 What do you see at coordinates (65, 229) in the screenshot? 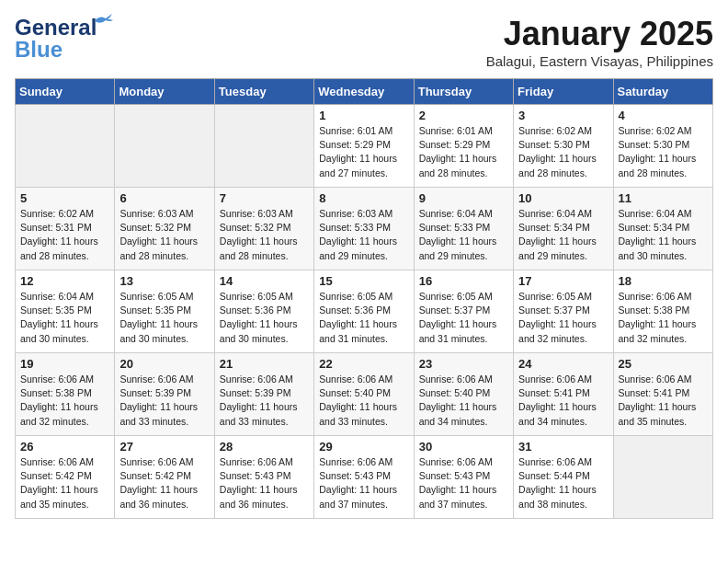
I see `calendar-cell: 5 Sunrise: 6:02 AMSunset: 5:31 PMDayligh…` at bounding box center [65, 229].